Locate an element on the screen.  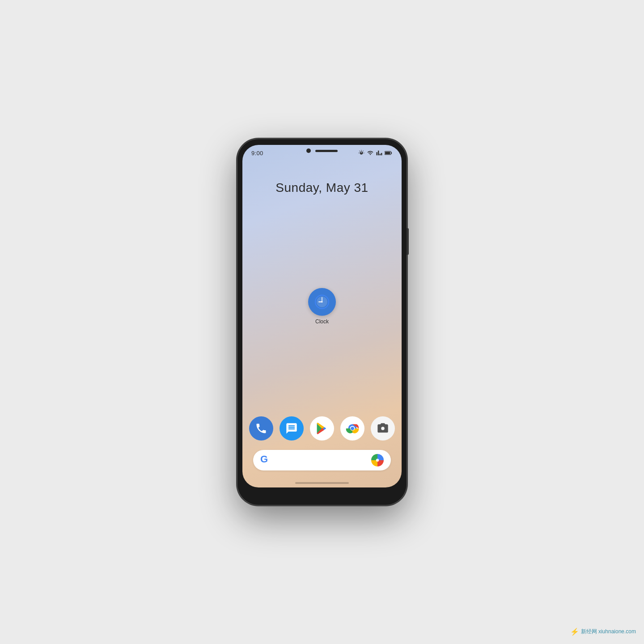
dock-messages-icon is located at coordinates (292, 428).